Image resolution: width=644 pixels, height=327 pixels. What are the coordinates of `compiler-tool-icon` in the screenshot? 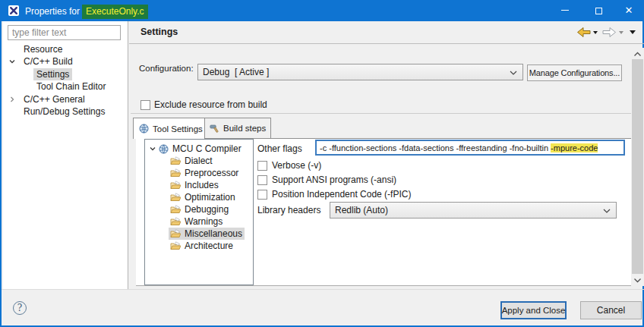 It's located at (164, 149).